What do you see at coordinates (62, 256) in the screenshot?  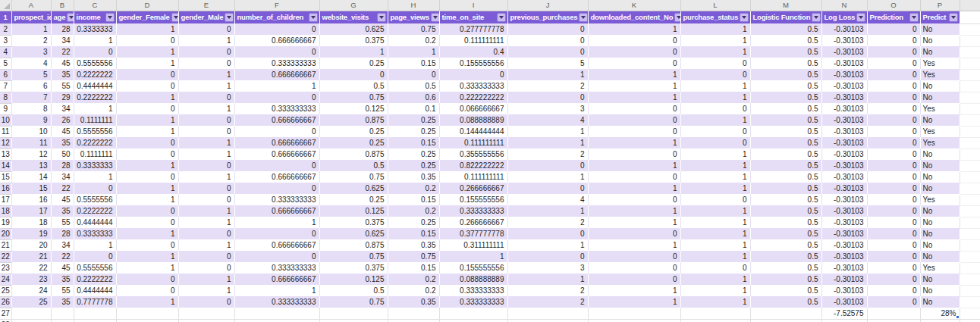 I see `cell-B22: 22` at bounding box center [62, 256].